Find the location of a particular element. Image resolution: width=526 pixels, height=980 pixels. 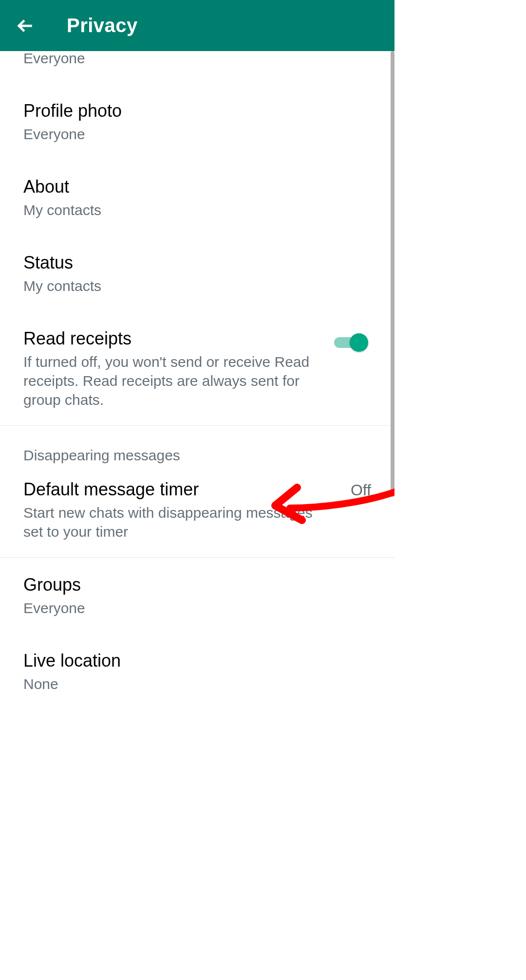

back-button is located at coordinates (25, 25).